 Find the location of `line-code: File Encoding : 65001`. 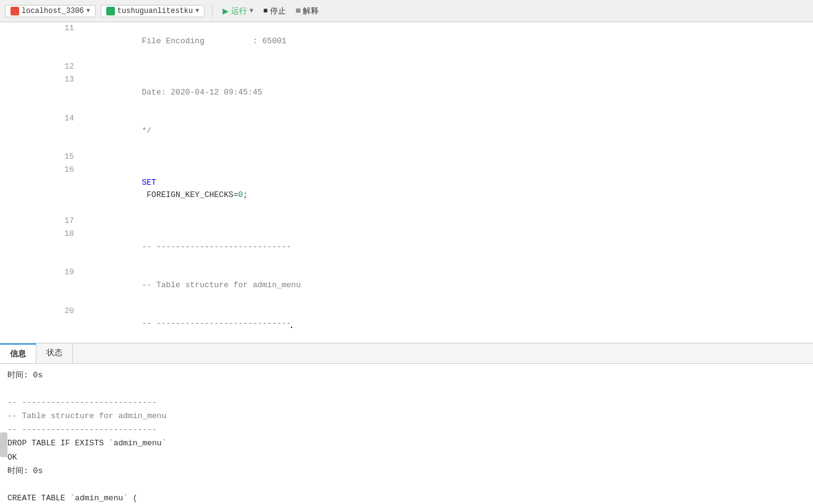

line-code: File Encoding : 65001 is located at coordinates (447, 41).